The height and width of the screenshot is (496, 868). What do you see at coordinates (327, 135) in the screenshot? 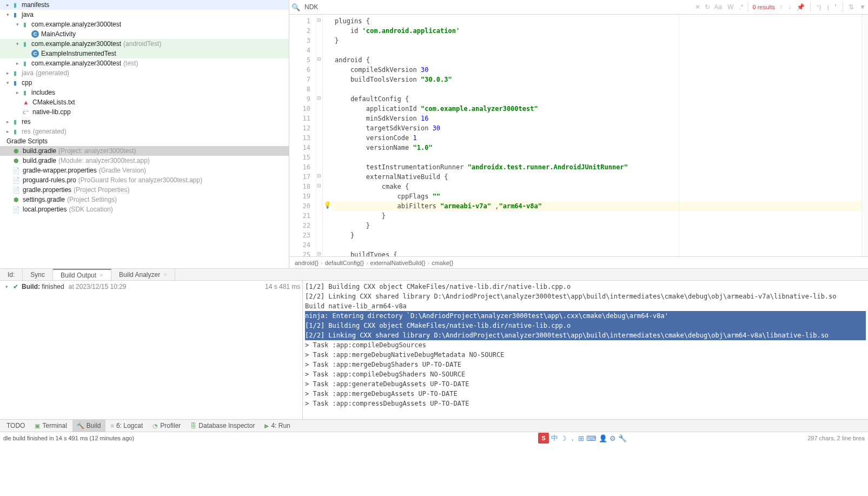
I see `annotation-gutter: 💡` at bounding box center [327, 135].